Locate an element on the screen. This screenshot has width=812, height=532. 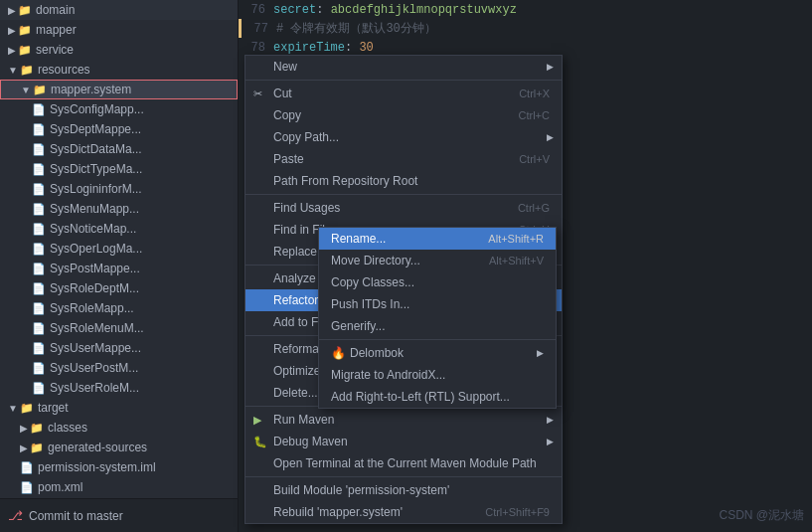
tree-label: SysDictDataMa... is located at coordinates (95, 149).